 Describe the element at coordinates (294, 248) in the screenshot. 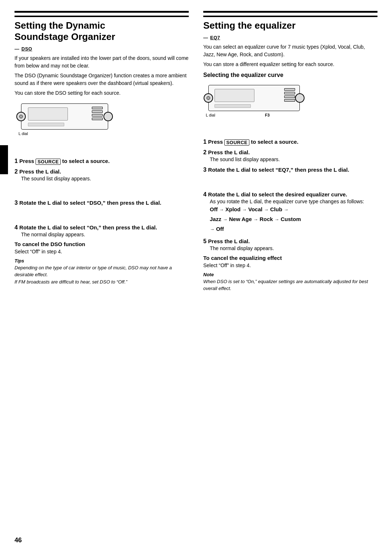

I see `step5-desc-right: The normal display appears.` at that location.